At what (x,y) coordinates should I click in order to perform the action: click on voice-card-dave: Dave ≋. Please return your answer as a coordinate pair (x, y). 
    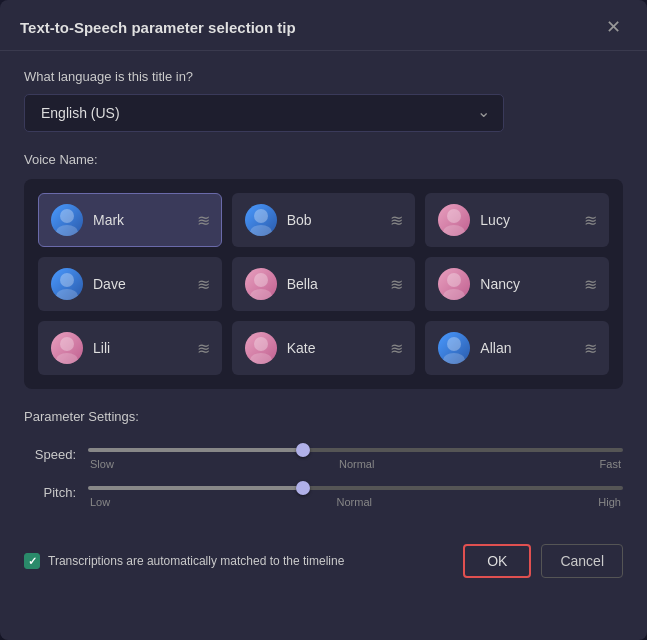
    Looking at the image, I should click on (130, 284).